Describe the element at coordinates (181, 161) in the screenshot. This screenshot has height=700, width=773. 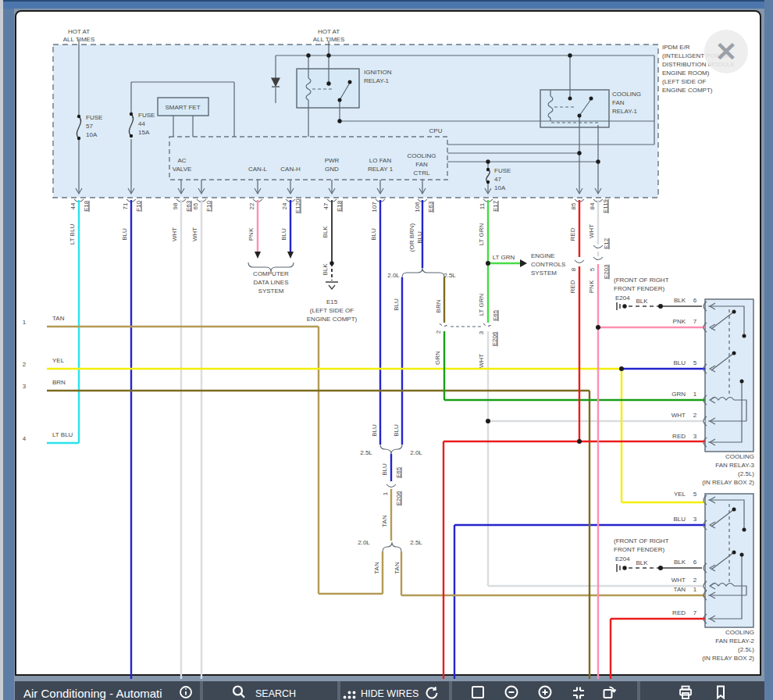
I see `out-ac-l1: AC` at that location.